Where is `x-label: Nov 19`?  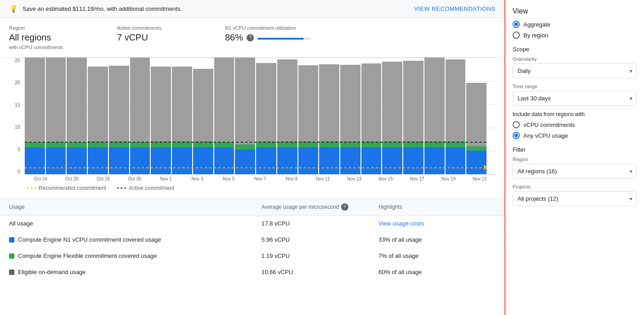 x-label: Nov 19 is located at coordinates (449, 179).